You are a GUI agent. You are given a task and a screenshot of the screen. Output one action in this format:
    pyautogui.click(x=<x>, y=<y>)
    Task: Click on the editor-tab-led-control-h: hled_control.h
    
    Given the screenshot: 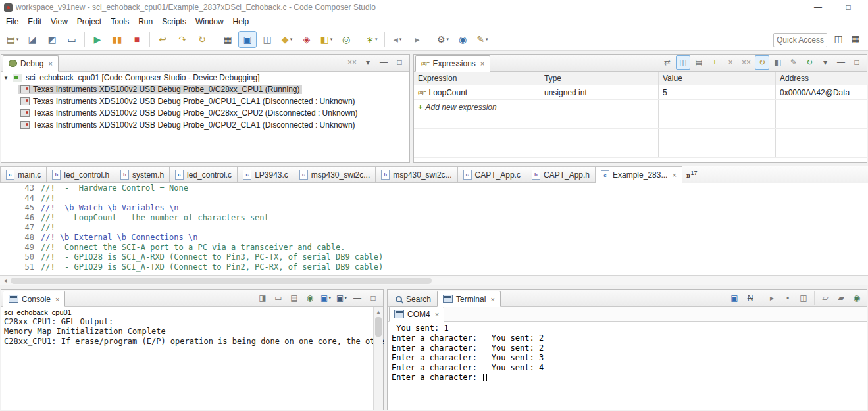 What is the action you would take?
    pyautogui.click(x=81, y=175)
    